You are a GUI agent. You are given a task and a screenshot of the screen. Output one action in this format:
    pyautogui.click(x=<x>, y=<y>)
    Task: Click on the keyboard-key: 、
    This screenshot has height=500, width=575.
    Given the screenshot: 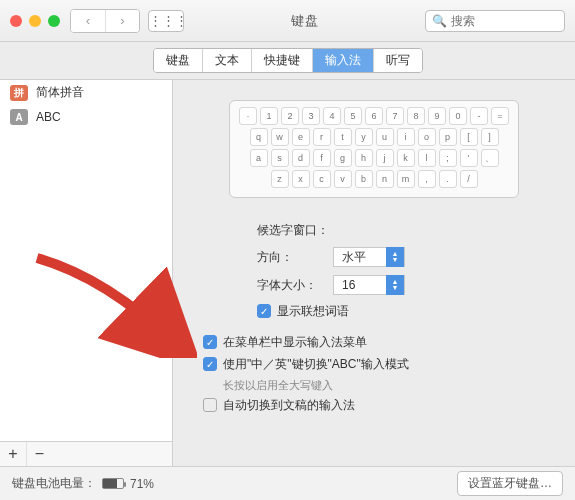 What is the action you would take?
    pyautogui.click(x=490, y=158)
    